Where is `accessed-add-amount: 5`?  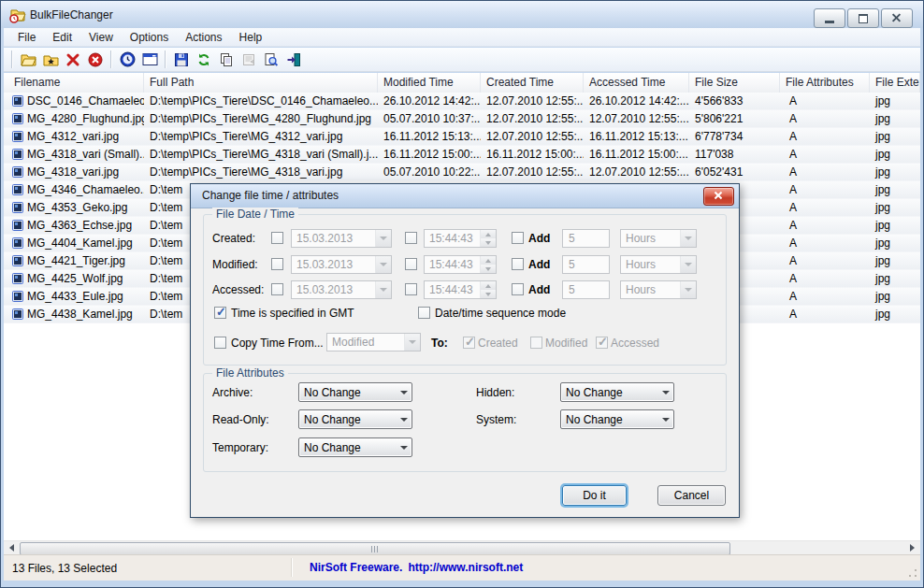 accessed-add-amount: 5 is located at coordinates (585, 290).